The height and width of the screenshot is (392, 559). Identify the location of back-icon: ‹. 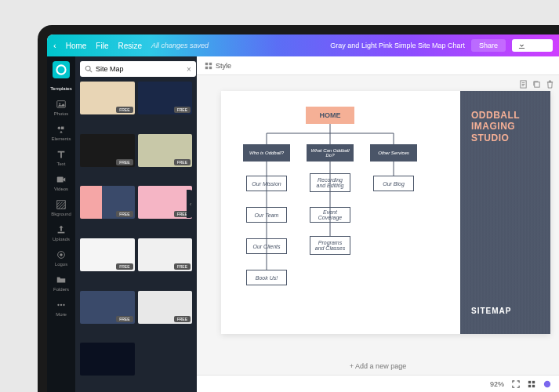
(55, 45).